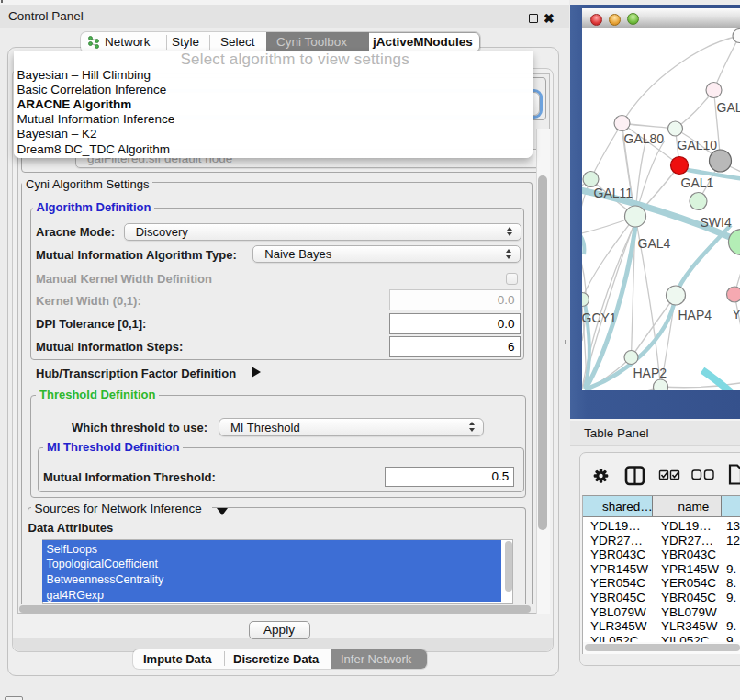 The image size is (740, 700). Describe the element at coordinates (650, 373) in the screenshot. I see `svg-text: HAP2` at that location.